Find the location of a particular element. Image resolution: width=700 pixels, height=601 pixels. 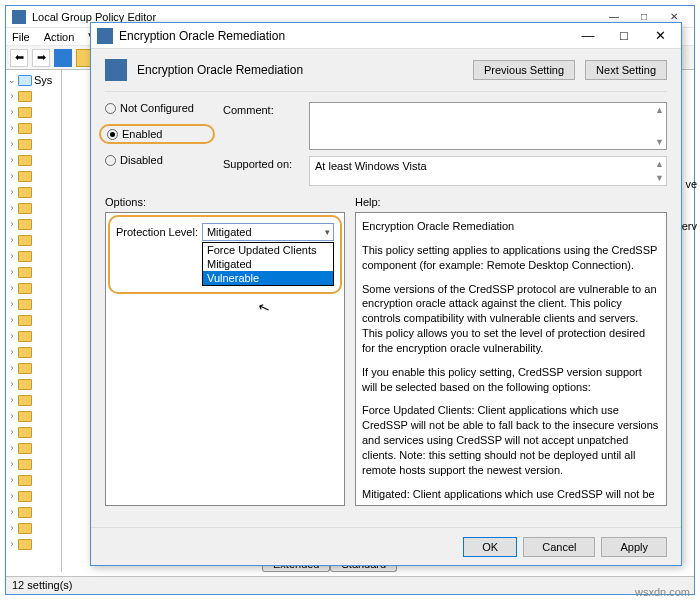

options-label: Options: is located at coordinates (225, 202).